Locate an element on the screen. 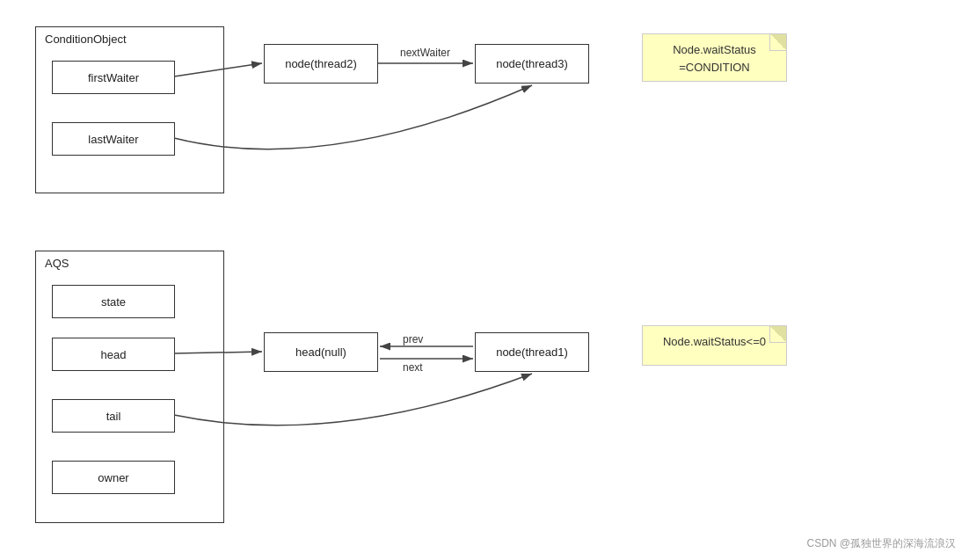 This screenshot has width=969, height=560. head-null-label: head(null) is located at coordinates (321, 352).